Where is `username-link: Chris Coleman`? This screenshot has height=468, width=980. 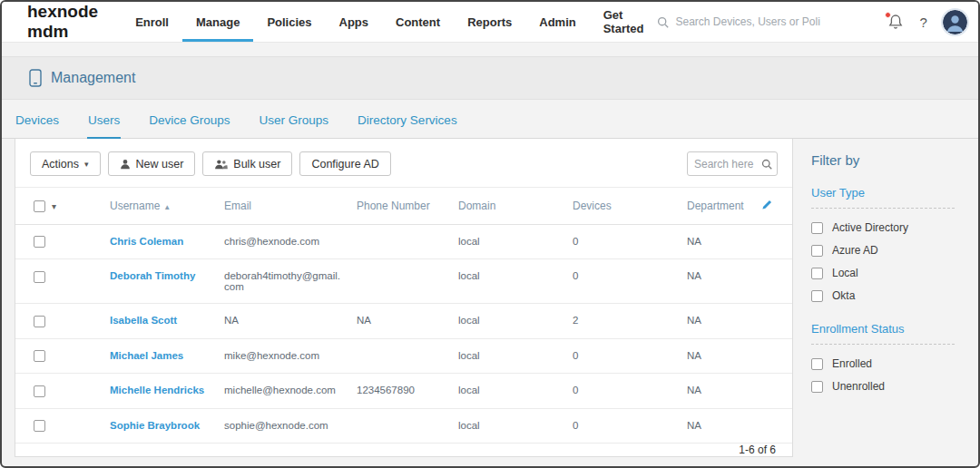 username-link: Chris Coleman is located at coordinates (147, 241).